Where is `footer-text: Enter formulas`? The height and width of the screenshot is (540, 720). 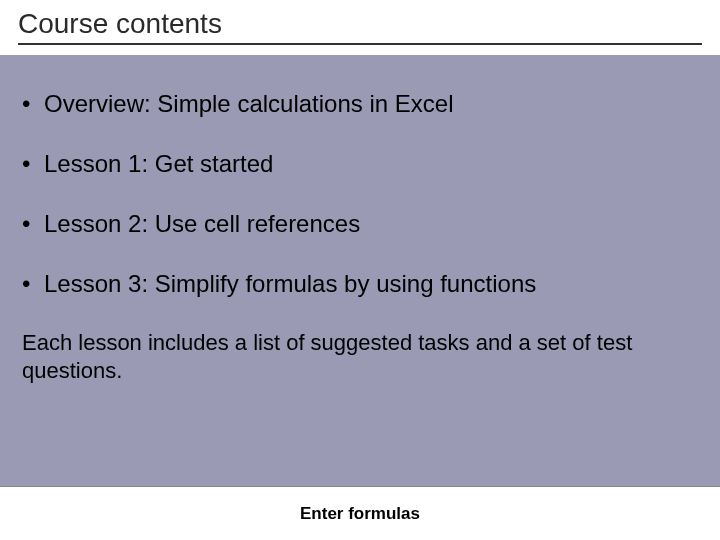 footer-text: Enter formulas is located at coordinates (360, 514).